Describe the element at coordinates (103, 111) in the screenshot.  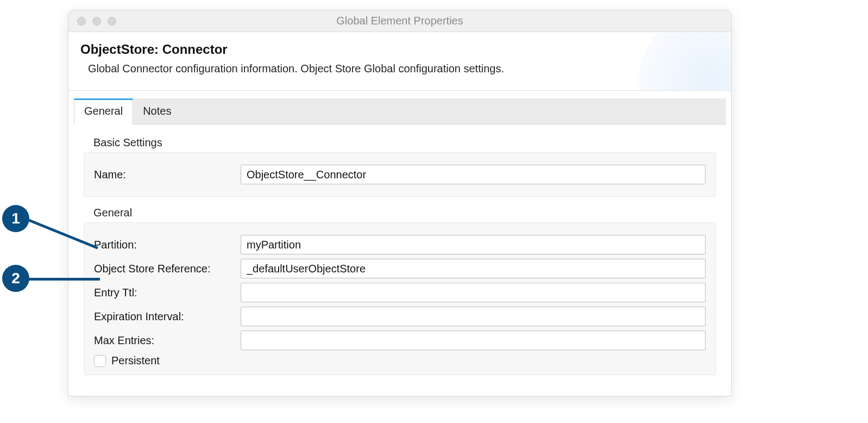
I see `tab-general: General` at that location.